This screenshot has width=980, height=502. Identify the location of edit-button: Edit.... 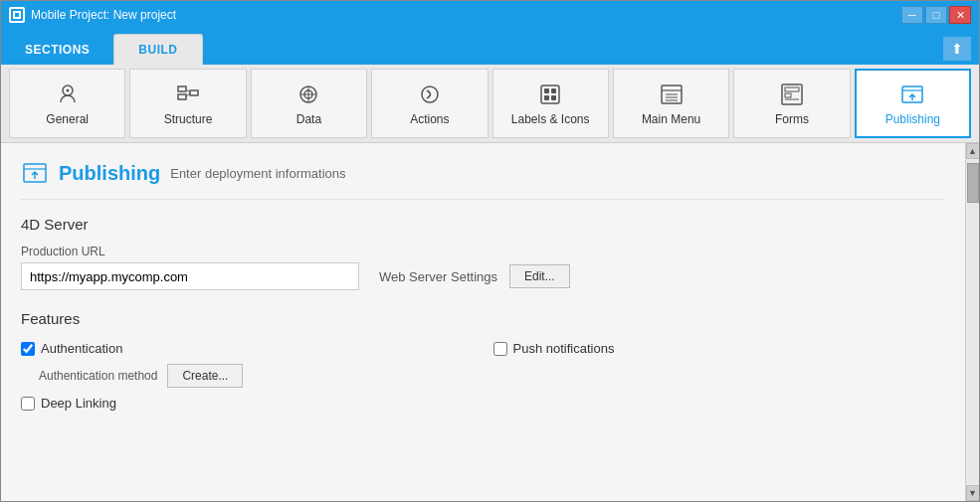
(539, 276).